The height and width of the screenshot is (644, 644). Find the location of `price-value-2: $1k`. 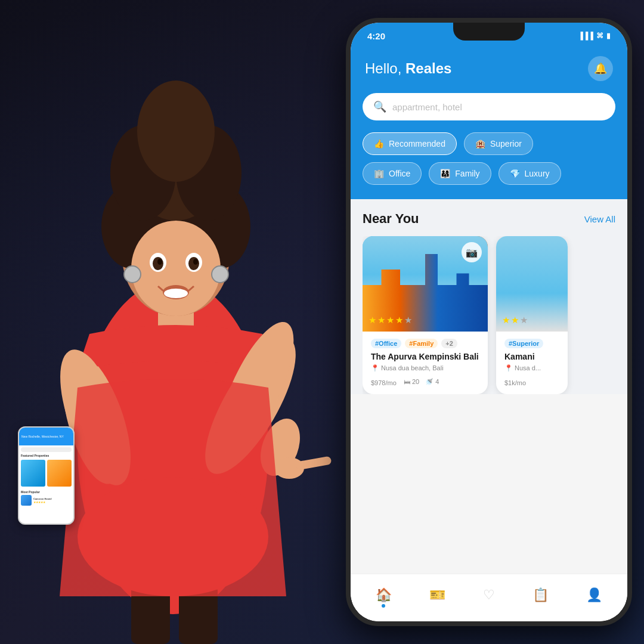

price-value-2: $1k is located at coordinates (510, 383).